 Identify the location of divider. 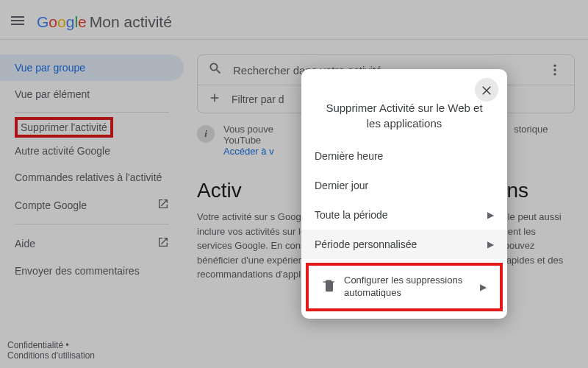
(404, 261).